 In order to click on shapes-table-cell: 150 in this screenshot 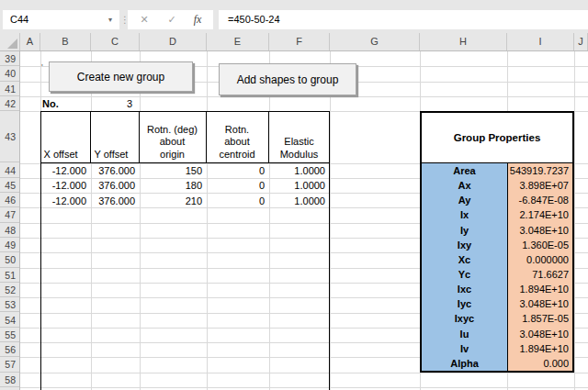, I will do `click(171, 171)`.